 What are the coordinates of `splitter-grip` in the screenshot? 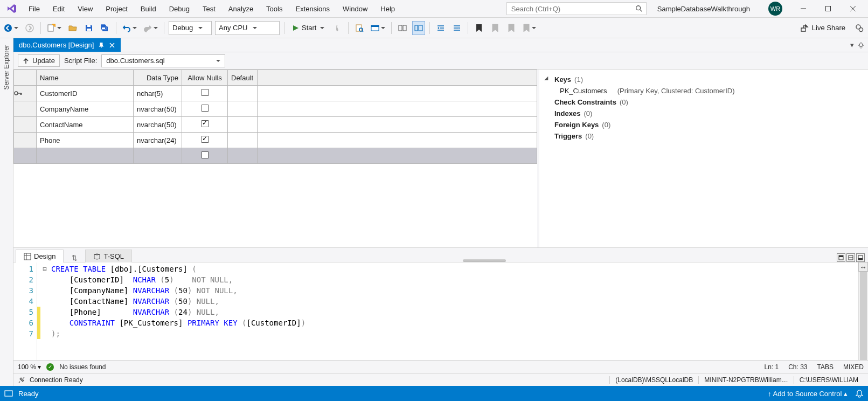 It's located at (484, 261).